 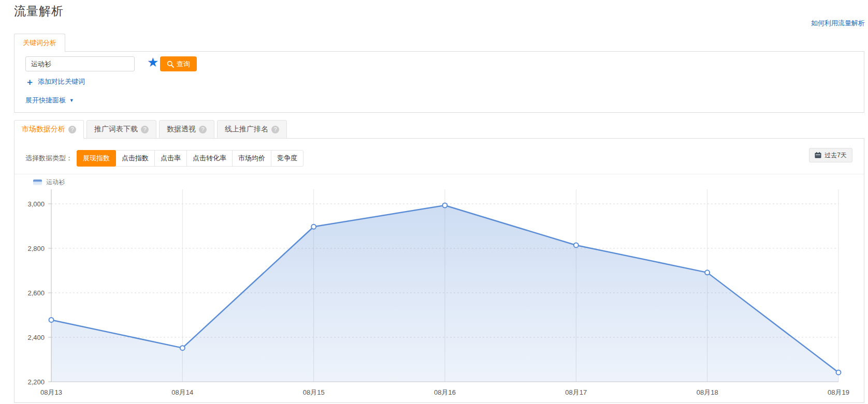 I want to click on tab-label: 推广词表下载, so click(x=116, y=129).